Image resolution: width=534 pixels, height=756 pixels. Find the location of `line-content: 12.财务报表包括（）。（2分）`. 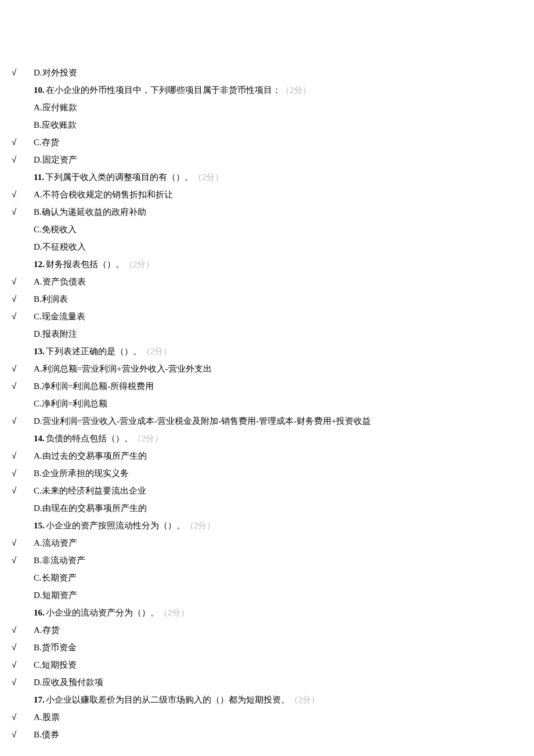

line-content: 12.财务报表包括（）。（2分） is located at coordinates (275, 264).